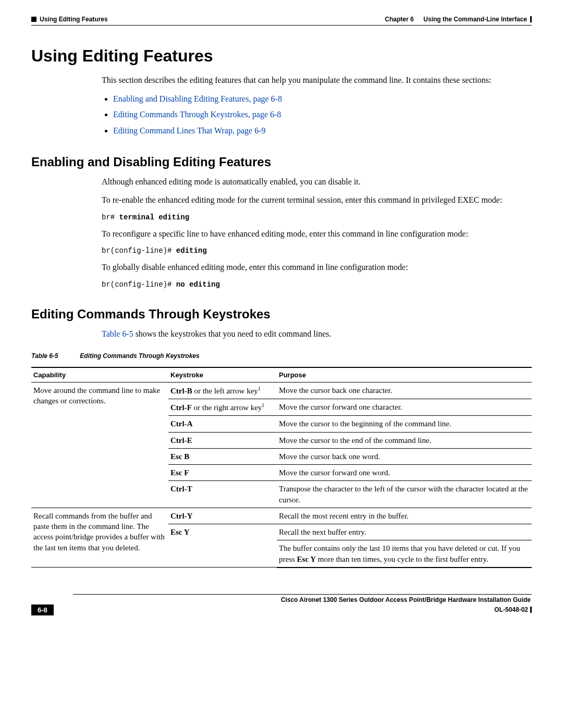 The width and height of the screenshot is (563, 728). I want to click on header-right: Chapter 6 Using the Command-Line Interfa…, so click(458, 19).